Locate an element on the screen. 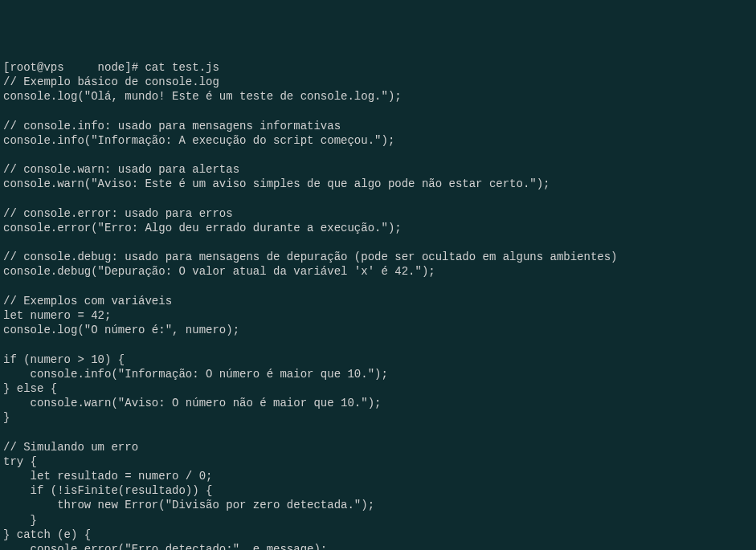 Image resolution: width=756 pixels, height=550 pixels. code-line: console.warn("Aviso: Este é um aviso sim… is located at coordinates (276, 184).